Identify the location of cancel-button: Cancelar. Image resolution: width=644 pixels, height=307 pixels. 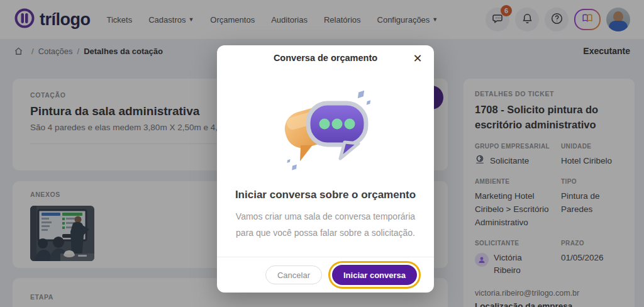
(294, 275).